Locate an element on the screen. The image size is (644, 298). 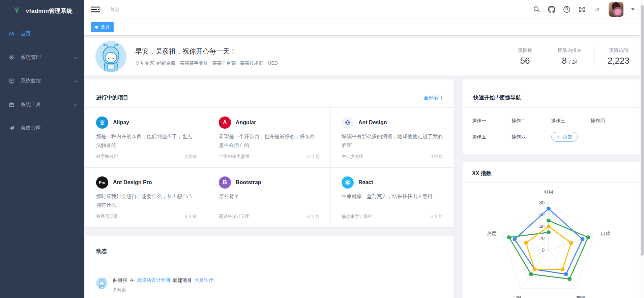
quick-link-6: 操作六 is located at coordinates (531, 137).